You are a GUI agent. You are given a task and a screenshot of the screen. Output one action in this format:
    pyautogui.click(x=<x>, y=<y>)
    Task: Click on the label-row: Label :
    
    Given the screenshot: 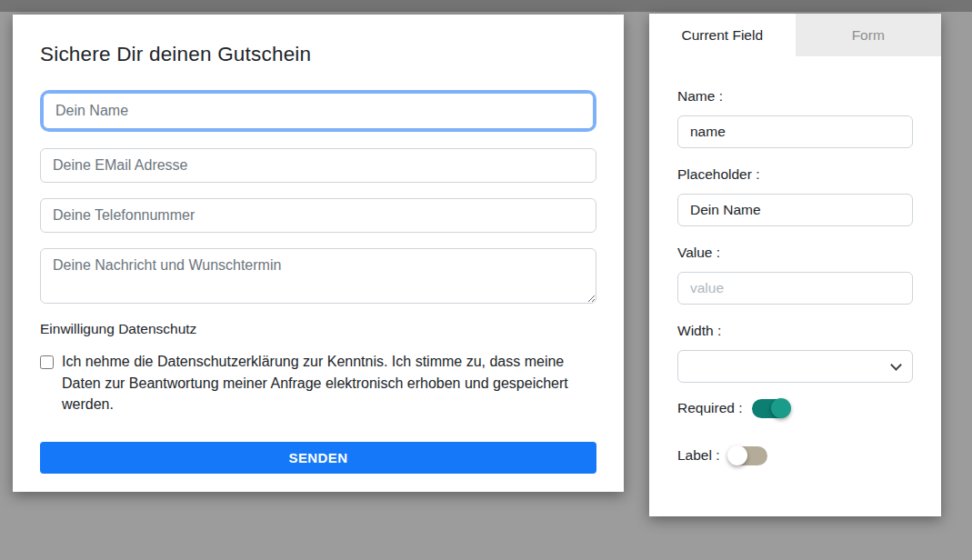 What is the action you would take?
    pyautogui.click(x=795, y=455)
    